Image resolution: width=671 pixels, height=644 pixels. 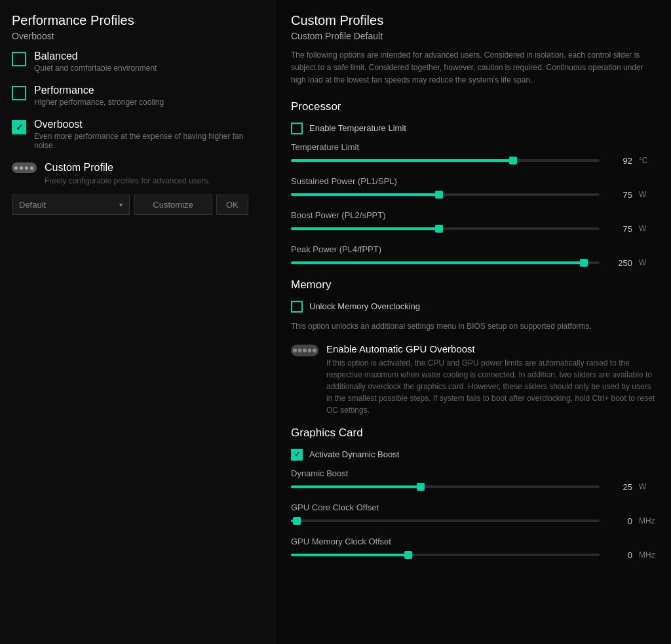 I want to click on custom-profile-default-subtitle: Custom Profile Default, so click(x=473, y=36).